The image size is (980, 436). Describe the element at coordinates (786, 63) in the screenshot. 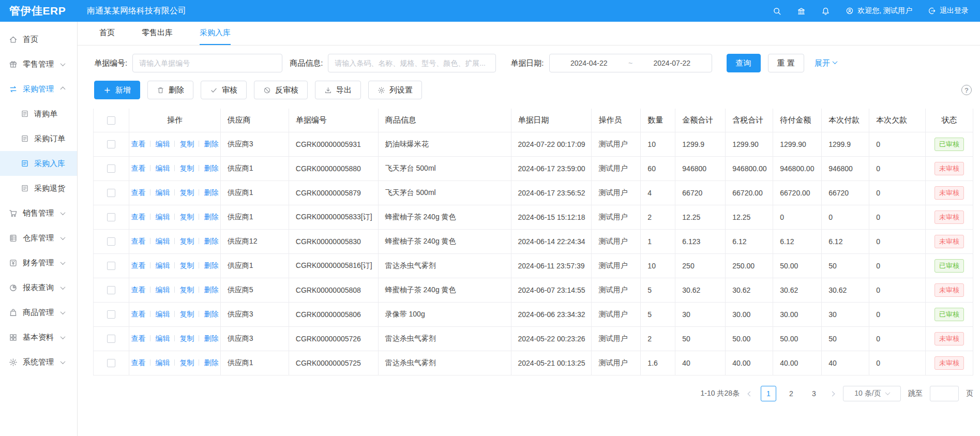

I see `reset-button: 重 置` at that location.